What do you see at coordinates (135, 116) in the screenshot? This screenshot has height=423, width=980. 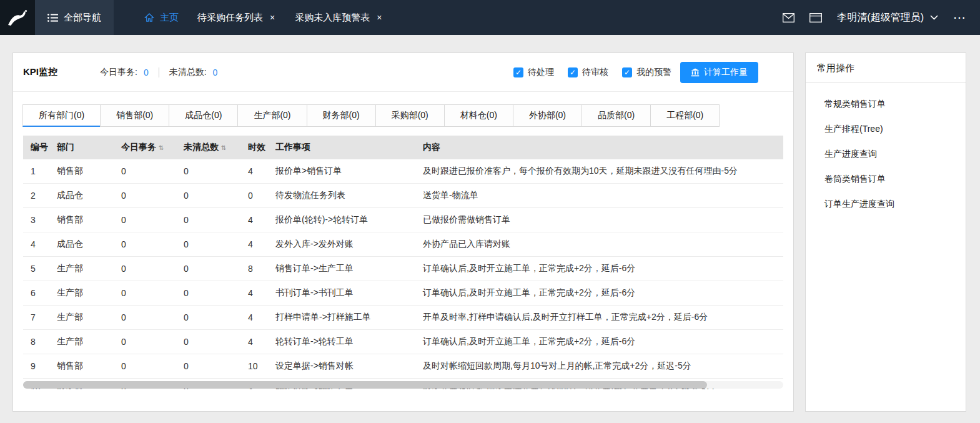 I see `department-tab: 销售部(0)` at bounding box center [135, 116].